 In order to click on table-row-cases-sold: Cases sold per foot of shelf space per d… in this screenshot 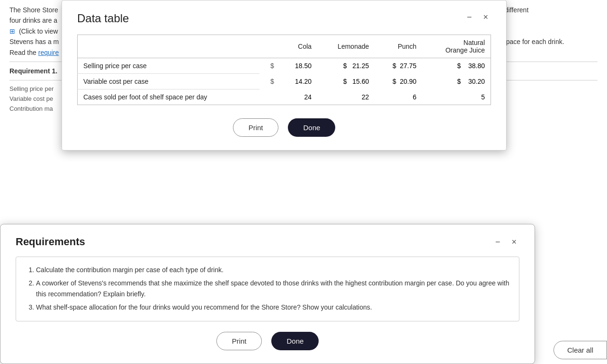, I will do `click(284, 98)`.